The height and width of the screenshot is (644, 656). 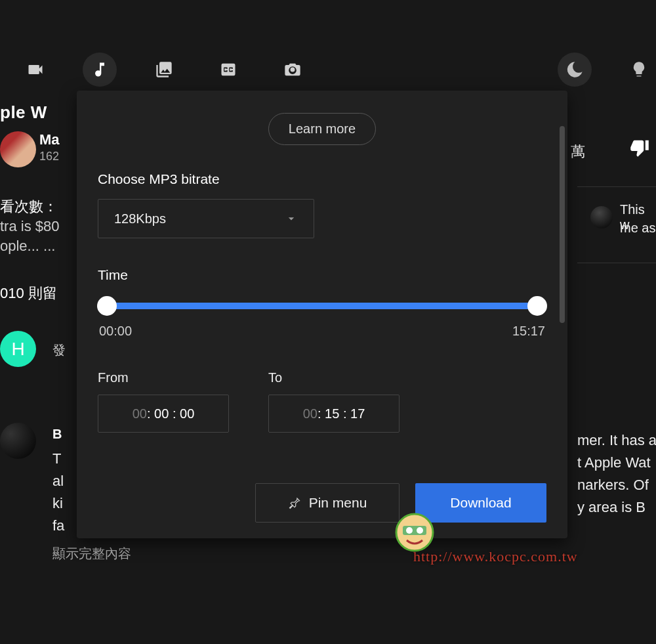 I want to click on panel-scrollbar, so click(x=562, y=225).